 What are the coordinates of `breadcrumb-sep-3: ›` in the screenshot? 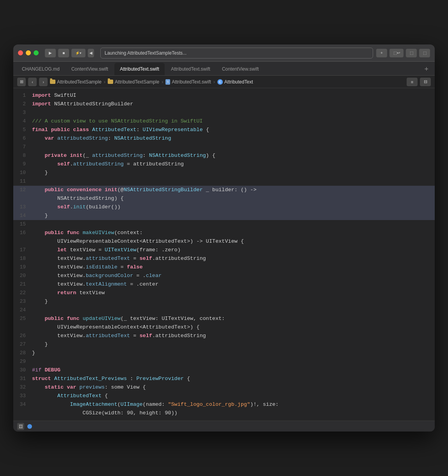 It's located at (214, 82).